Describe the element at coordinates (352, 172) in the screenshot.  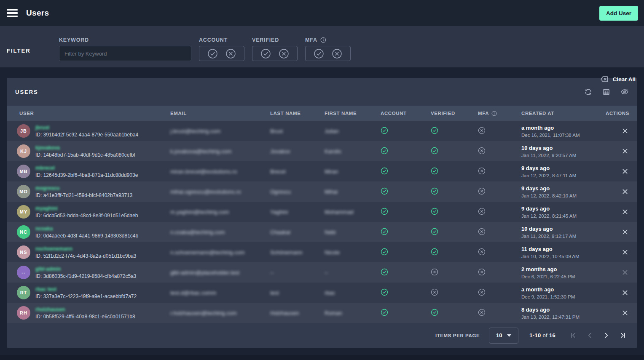
I see `first-name-cell: Miran` at that location.